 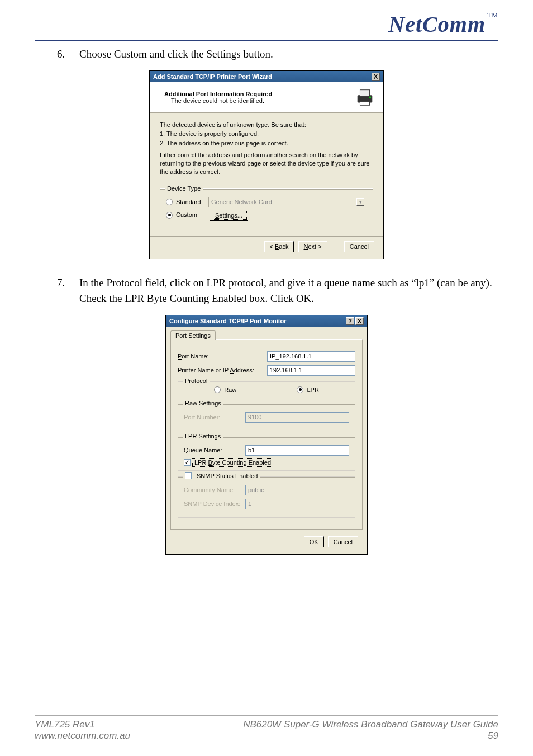 What do you see at coordinates (221, 476) in the screenshot?
I see `snmp-legend: SNMP Status Enabled` at bounding box center [221, 476].